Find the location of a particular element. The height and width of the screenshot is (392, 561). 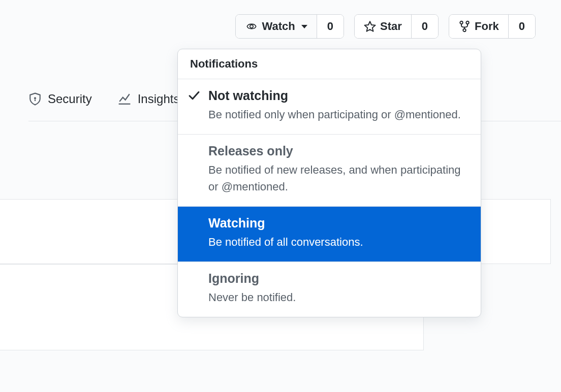

dropdown-item-watching: Watching Be notified of all conversation… is located at coordinates (329, 235).